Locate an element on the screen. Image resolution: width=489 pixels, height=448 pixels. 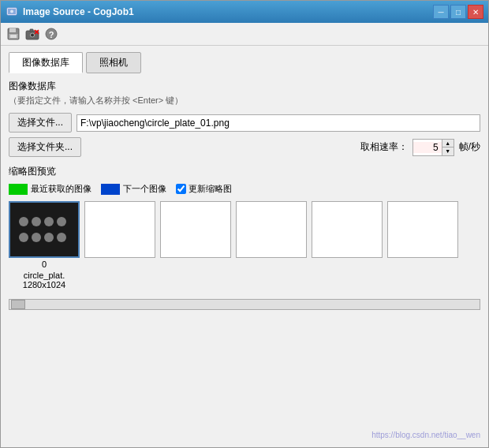
rate-input-container: ▲ ▼ is located at coordinates (434, 147).